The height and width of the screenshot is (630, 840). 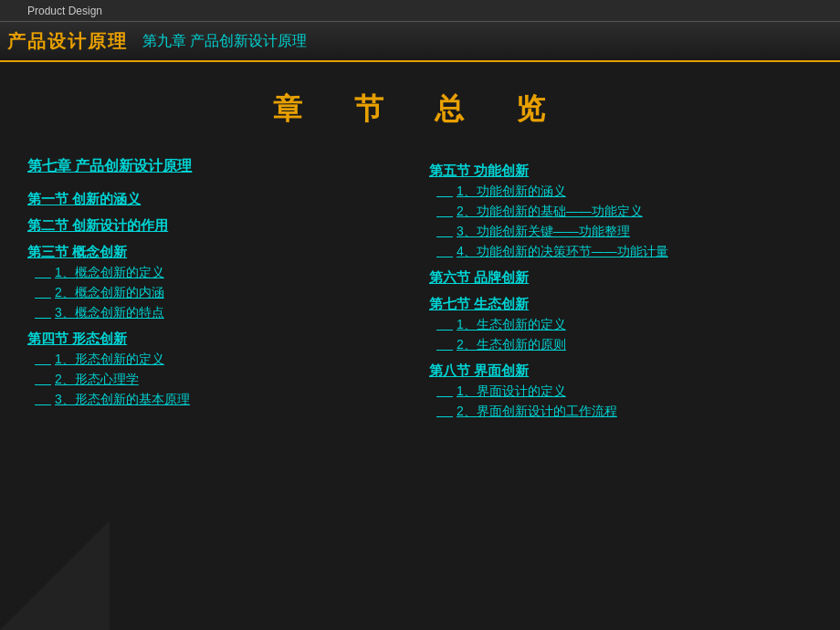 I want to click on sub-item-right-10: 1、界面设计的定义, so click(x=621, y=392).